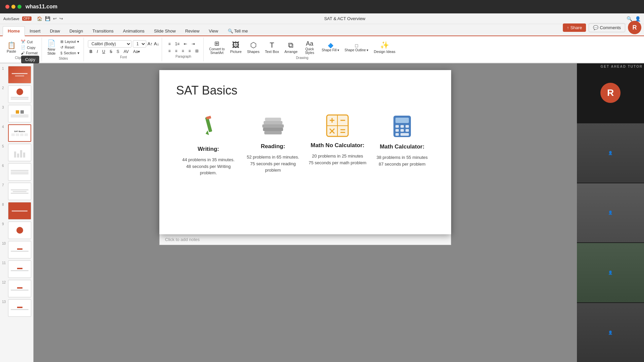  What do you see at coordinates (29, 42) in the screenshot?
I see `cut-button: ✂️ Cut` at bounding box center [29, 42].